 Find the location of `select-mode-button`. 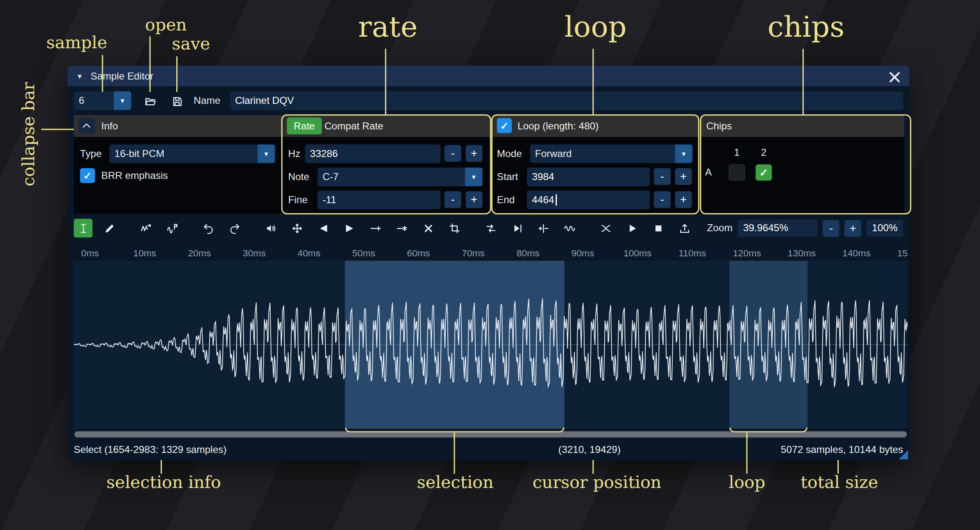

select-mode-button is located at coordinates (83, 228).